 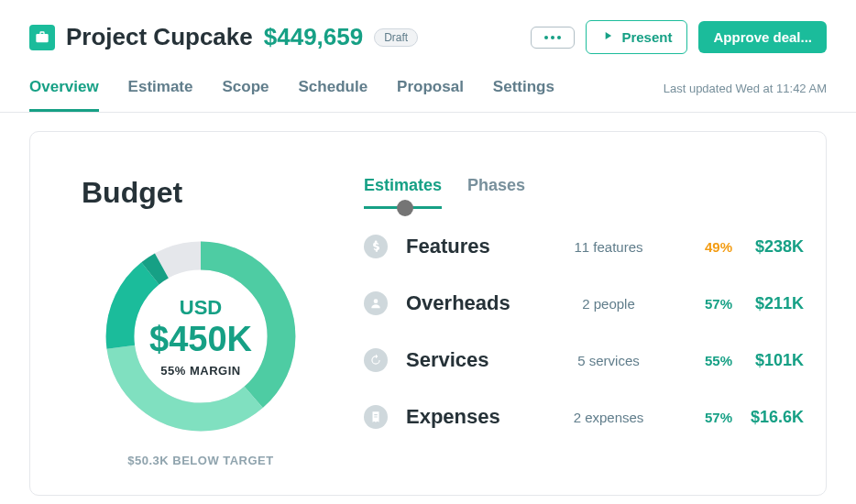 What do you see at coordinates (291, 95) in the screenshot?
I see `main-tabs: Overview Estimate Scope Schedule Proposa…` at bounding box center [291, 95].